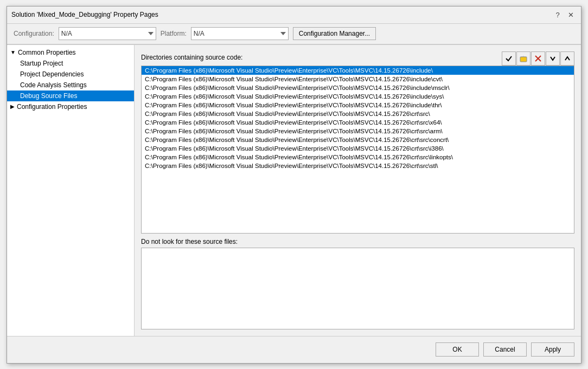  What do you see at coordinates (240, 34) in the screenshot?
I see `platform-select: N/A` at bounding box center [240, 34].